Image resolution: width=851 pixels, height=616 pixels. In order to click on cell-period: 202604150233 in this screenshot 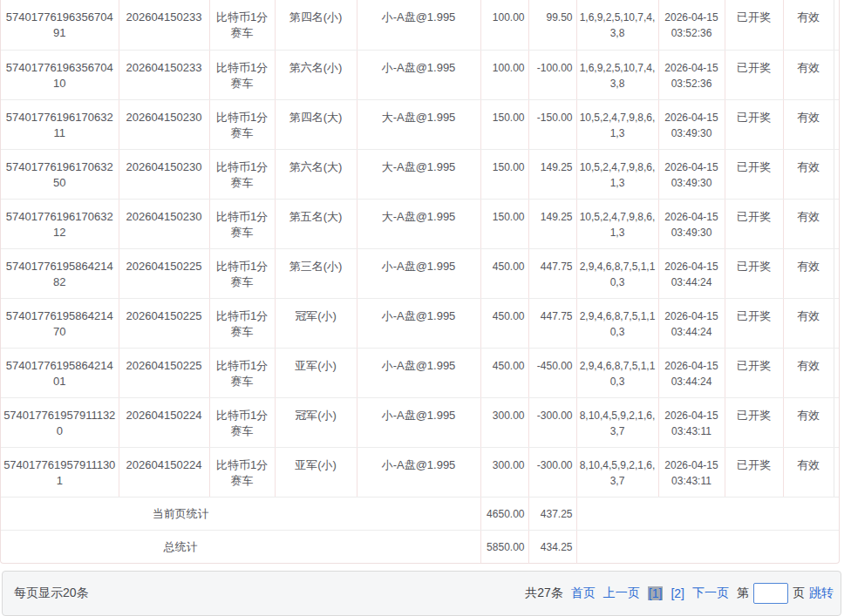, I will do `click(164, 75)`.